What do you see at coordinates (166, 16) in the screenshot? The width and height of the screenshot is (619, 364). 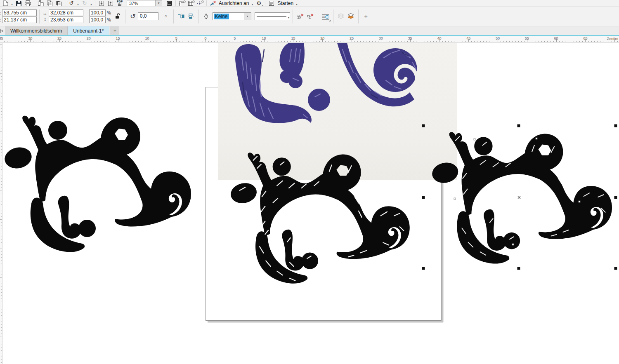 I see `rotation-center-button: ○` at bounding box center [166, 16].